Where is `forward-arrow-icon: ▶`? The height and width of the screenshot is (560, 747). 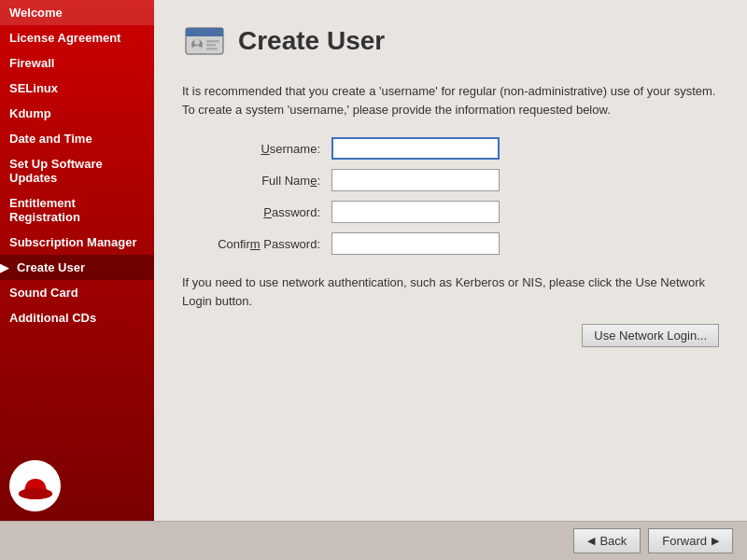
forward-arrow-icon: ▶ is located at coordinates (715, 541).